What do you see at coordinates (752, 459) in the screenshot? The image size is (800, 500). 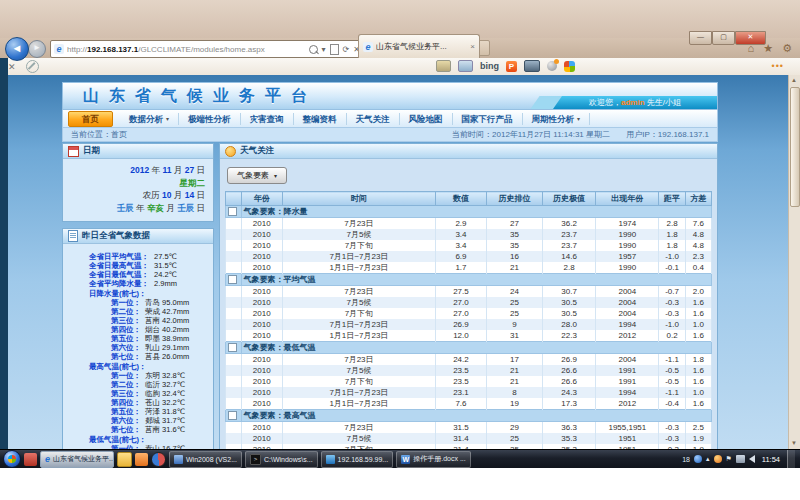 I see `volume-icon` at bounding box center [752, 459].